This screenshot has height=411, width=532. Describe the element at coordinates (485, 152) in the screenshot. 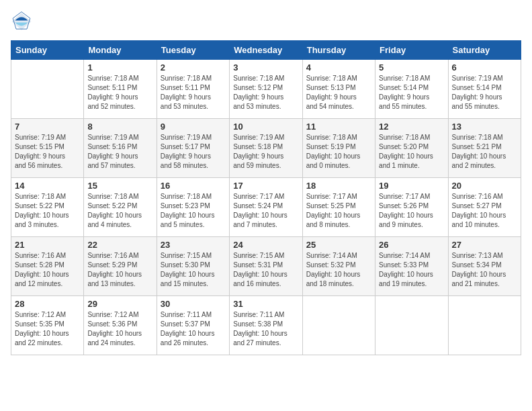

I see `cell-content: Sunrise: 7:18 AM Sunset: 5:21 PM Dayligh…` at that location.